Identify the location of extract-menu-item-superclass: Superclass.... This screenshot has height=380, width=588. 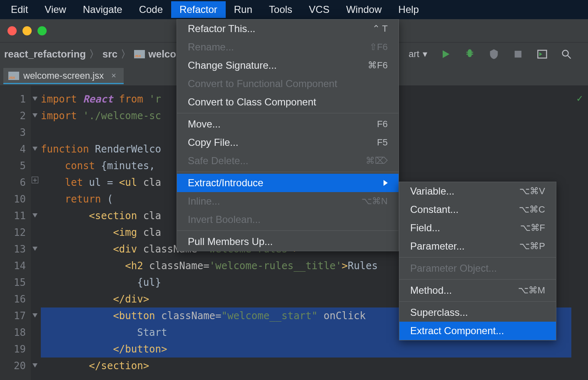
(478, 312).